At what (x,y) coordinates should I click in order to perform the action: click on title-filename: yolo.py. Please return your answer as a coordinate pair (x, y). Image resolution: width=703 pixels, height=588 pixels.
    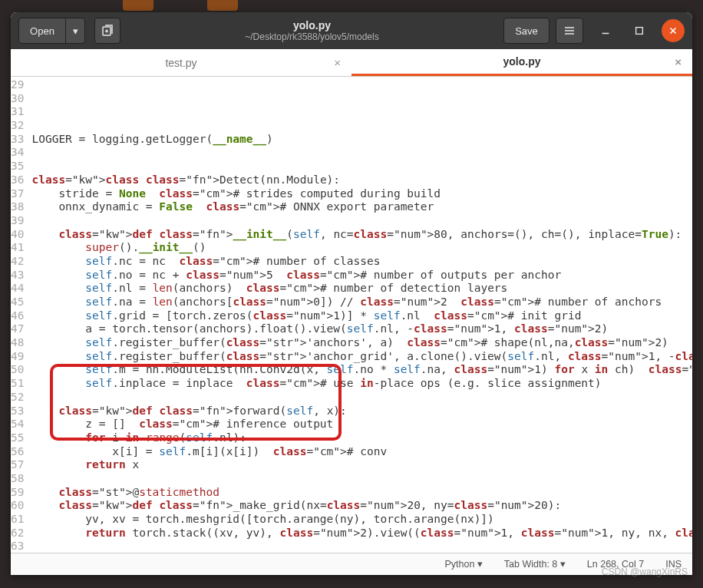
    Looking at the image, I should click on (312, 25).